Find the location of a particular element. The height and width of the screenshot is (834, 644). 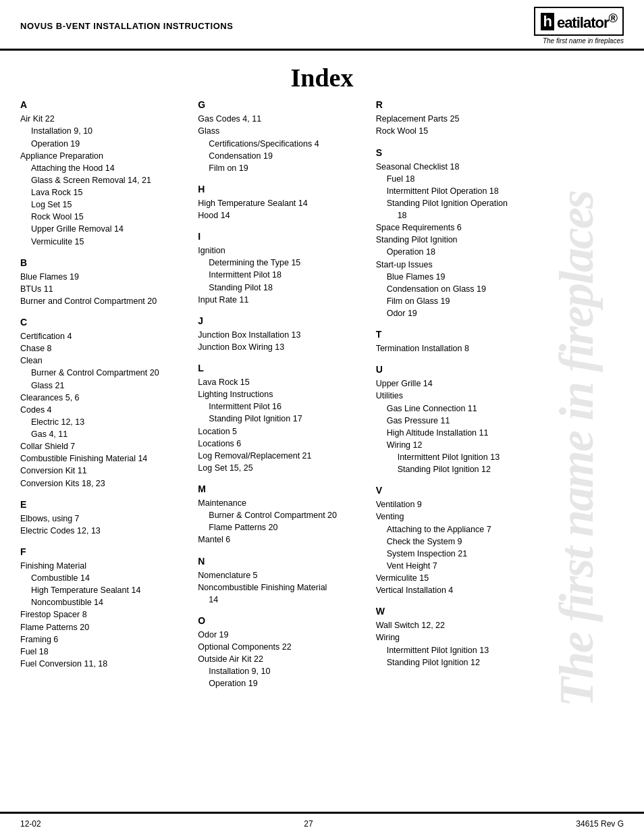

entry-text: Burner and Control Compartment 20 is located at coordinates (104, 301).